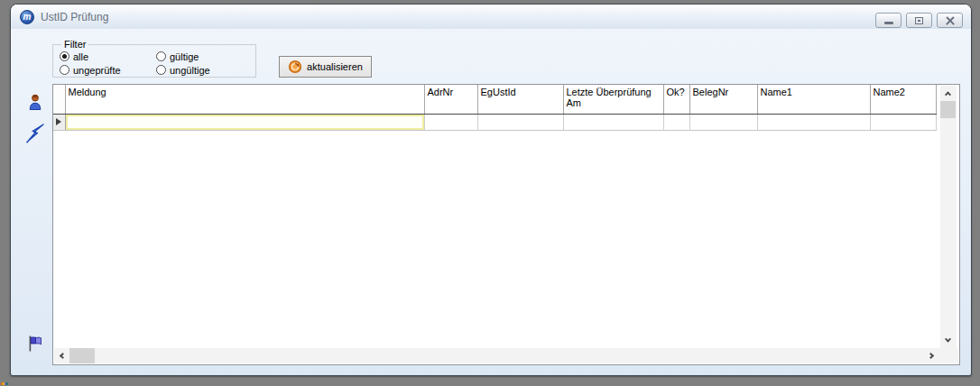 This screenshot has height=386, width=980. What do you see at coordinates (5, 384) in the screenshot?
I see `desktop-artifact` at bounding box center [5, 384].